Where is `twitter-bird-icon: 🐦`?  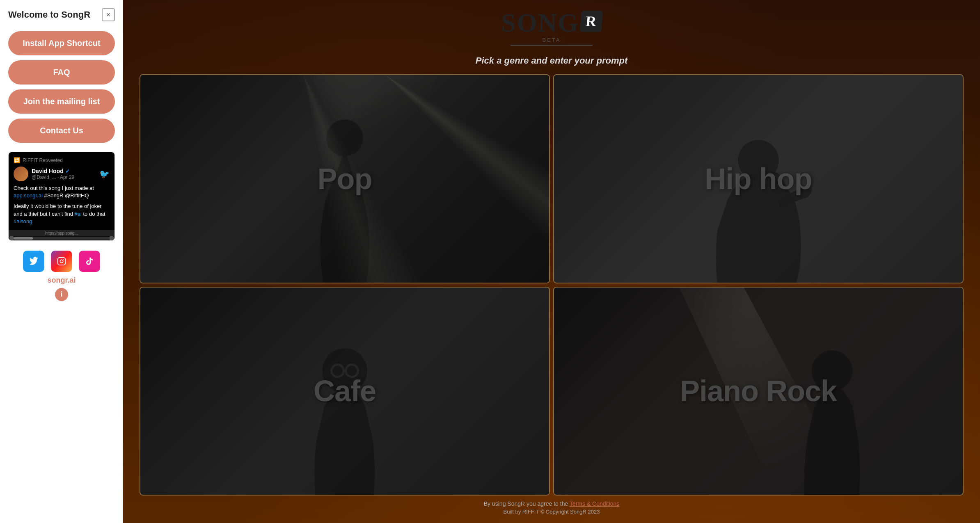 twitter-bird-icon: 🐦 is located at coordinates (104, 174).